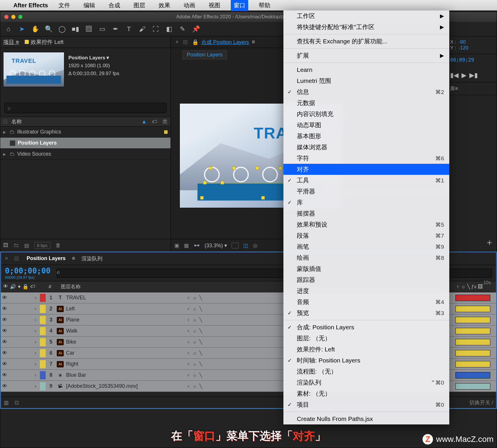  I want to click on roi-icon, so click(235, 246).